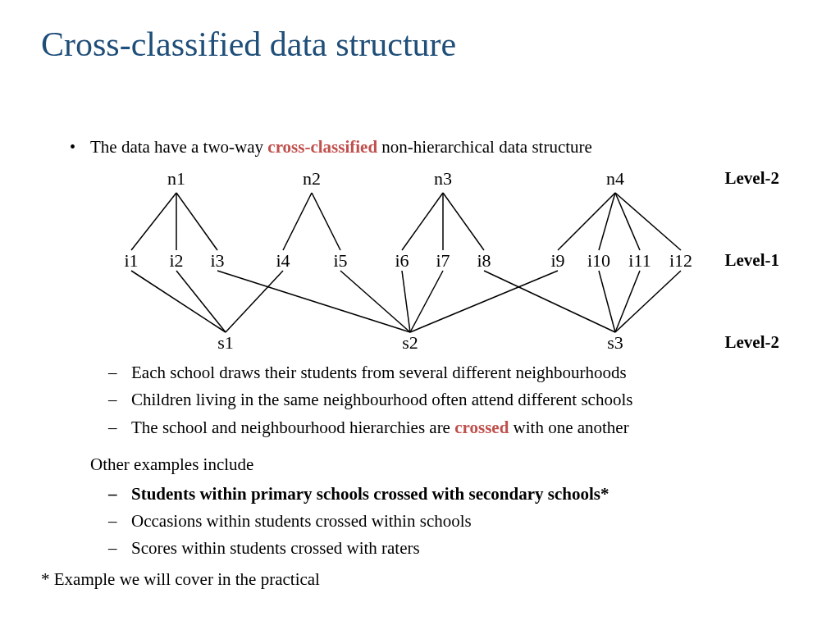  Describe the element at coordinates (469, 522) in the screenshot. I see `sub2b: Occasions within students crossed within…` at that location.